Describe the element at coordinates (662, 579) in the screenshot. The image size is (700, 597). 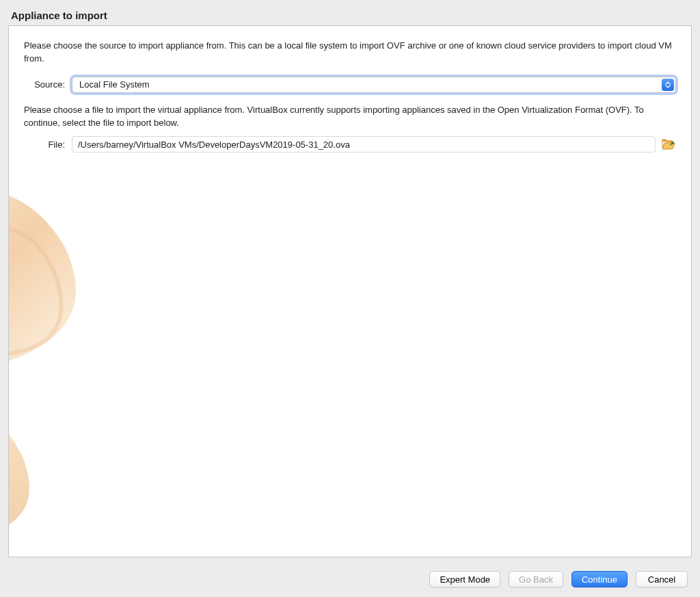
I see `cancel-button: Cancel` at that location.